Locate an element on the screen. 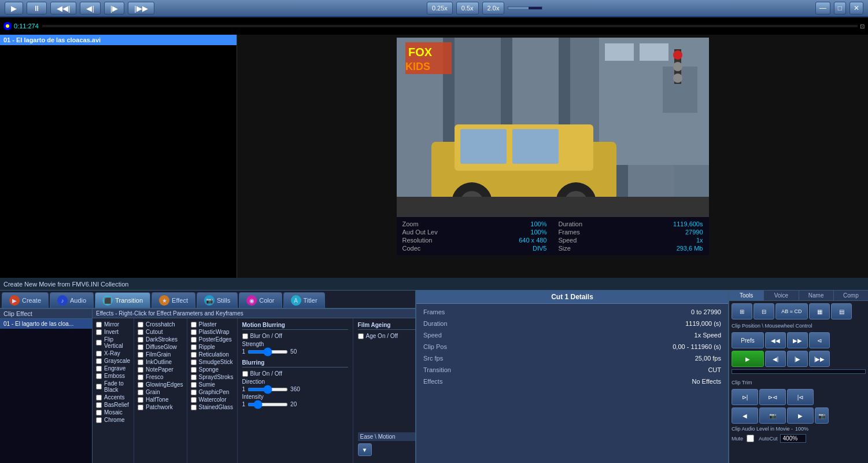  fast-fwd-button: |▶▶ is located at coordinates (141, 8).